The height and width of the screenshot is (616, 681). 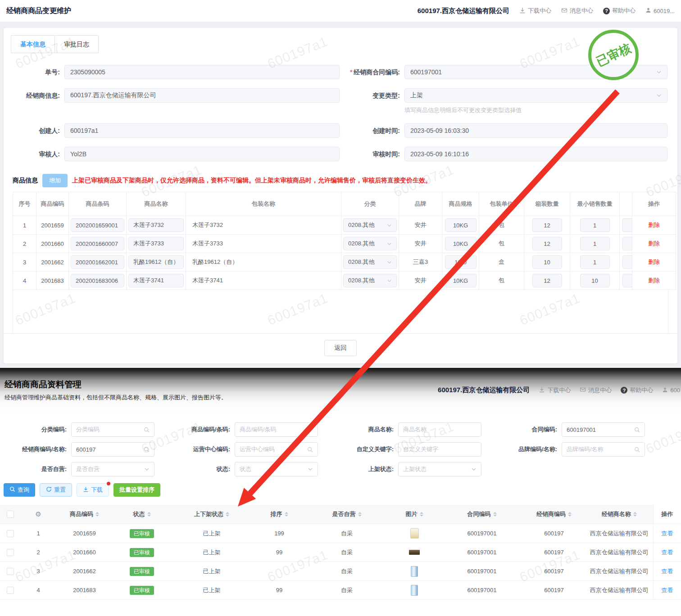 What do you see at coordinates (142, 590) in the screenshot?
I see `status-badge: 已审核` at bounding box center [142, 590].